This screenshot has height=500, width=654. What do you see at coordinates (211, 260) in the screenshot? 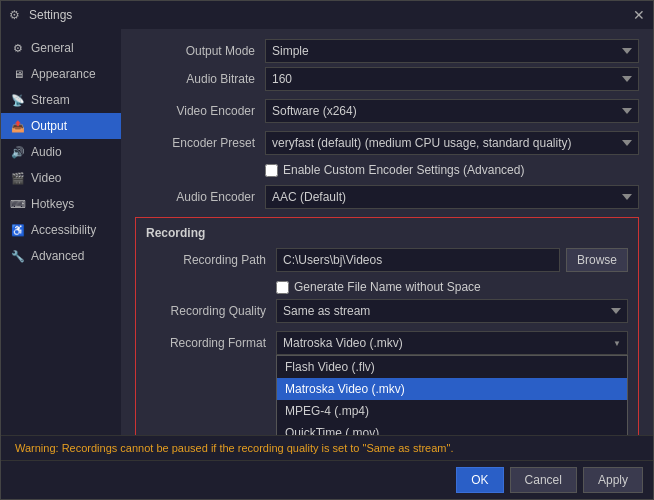
I see `recording-path-label: Recording Path` at bounding box center [211, 260].